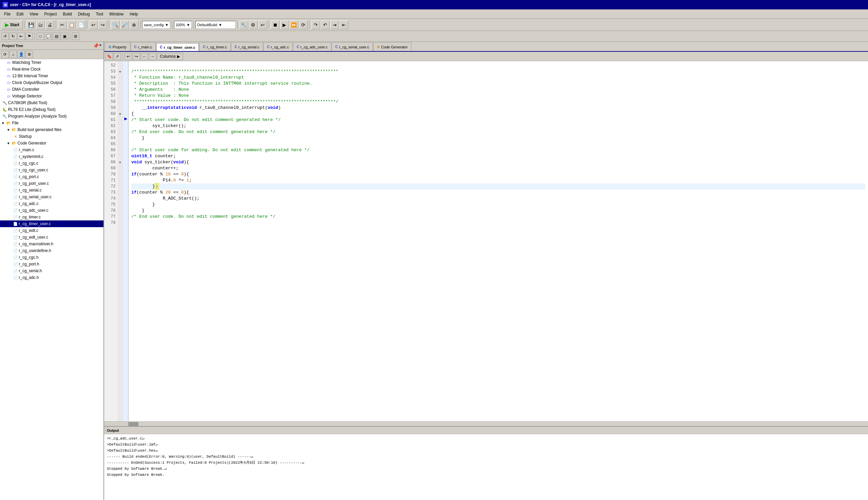 The height and width of the screenshot is (500, 868). What do you see at coordinates (96, 46) in the screenshot?
I see `tree-pin-button: 📌` at bounding box center [96, 46].